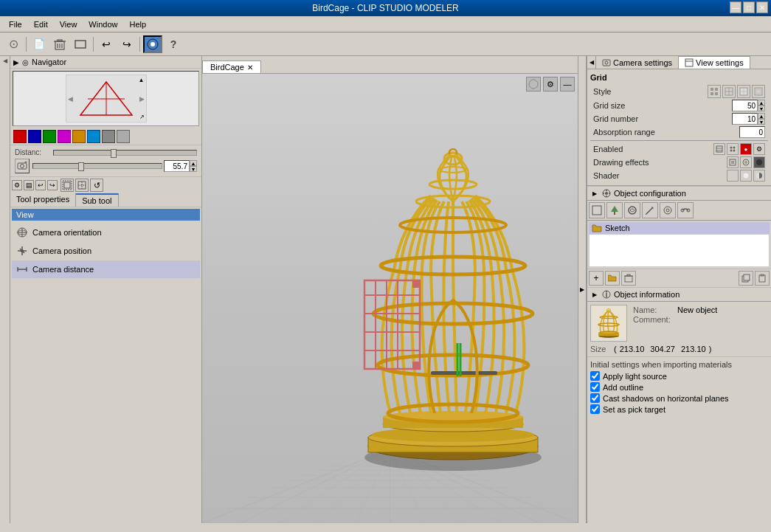  Describe the element at coordinates (20, 137) in the screenshot. I see `red-cube-btn` at that location.